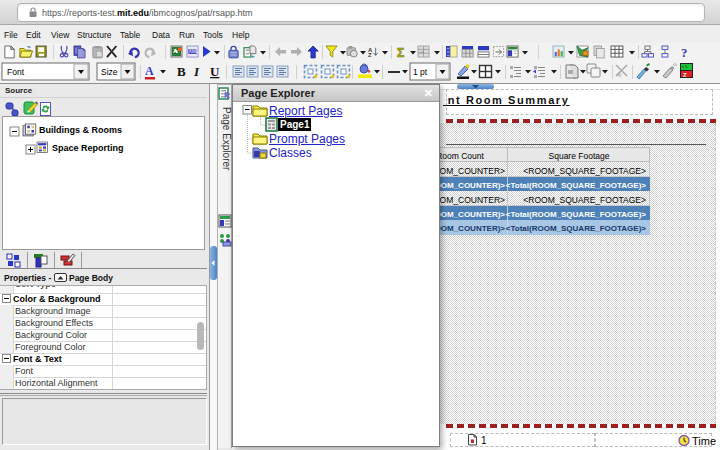 The width and height of the screenshot is (720, 450). Describe the element at coordinates (420, 72) in the screenshot. I see `svg-text: 1 pt` at that location.